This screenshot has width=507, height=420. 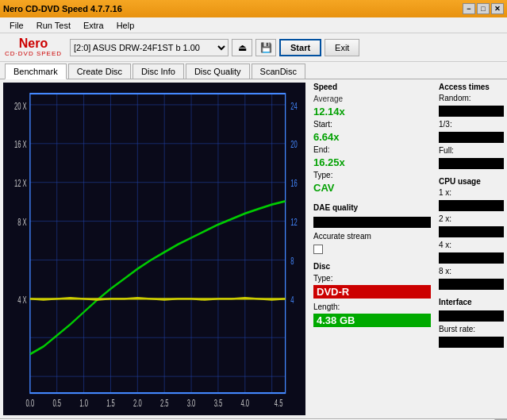 I want to click on accurate-stream-checkbox-row, so click(x=372, y=249).